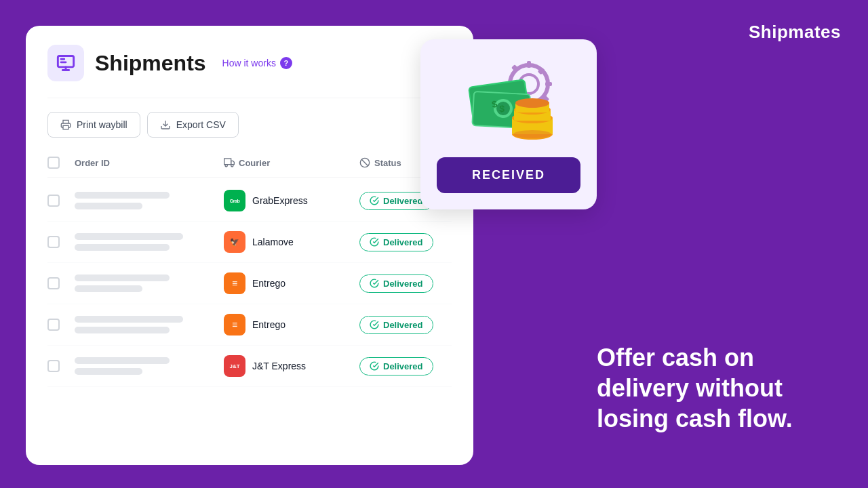 This screenshot has height=488, width=868. I want to click on header-checkbox-cell, so click(61, 163).